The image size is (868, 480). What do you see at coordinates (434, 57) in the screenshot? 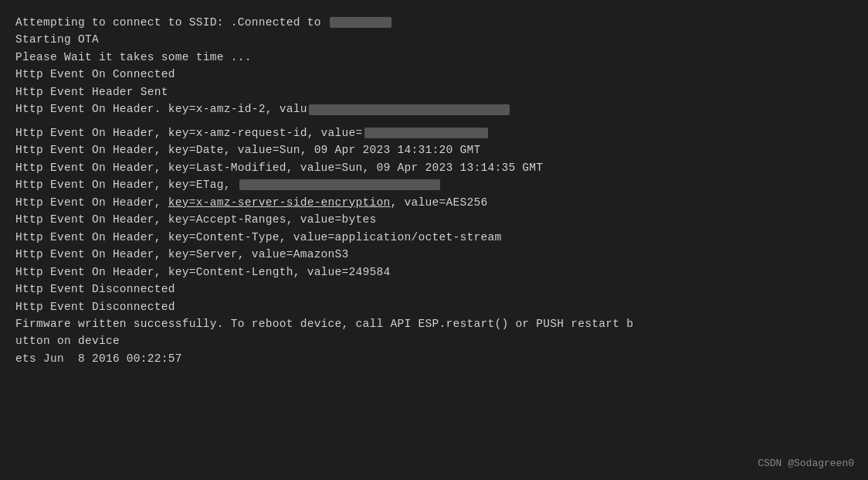
I see `log-line-3: Please Wait it takes some time ...` at bounding box center [434, 57].